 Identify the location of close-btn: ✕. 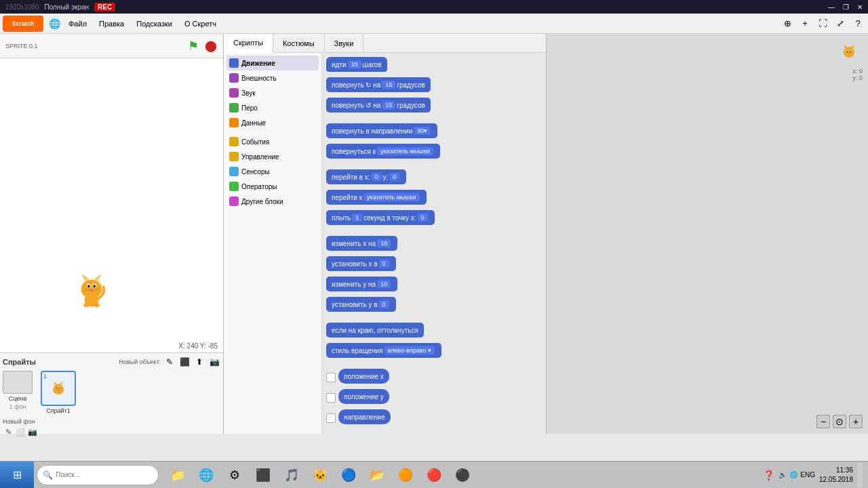
(860, 7).